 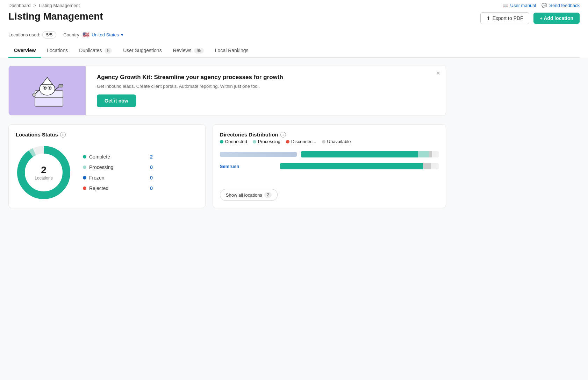 I want to click on locations-status-info-icon: i, so click(x=63, y=135).